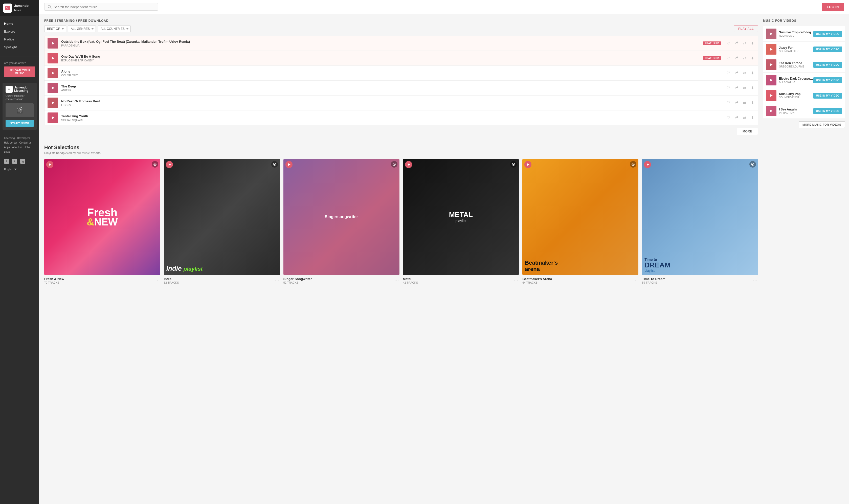 This screenshot has width=849, height=504. What do you see at coordinates (648, 164) in the screenshot?
I see `playlist-play-dream` at bounding box center [648, 164].